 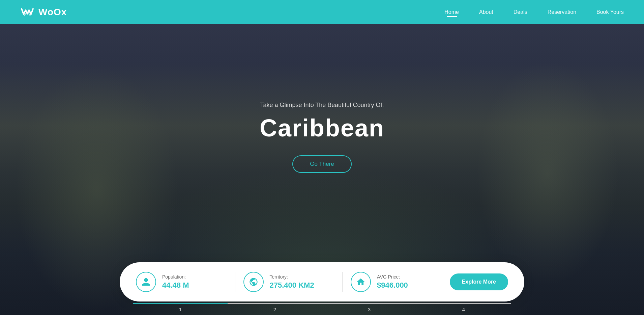 I want to click on slide-indicator-2: 2, so click(x=275, y=308).